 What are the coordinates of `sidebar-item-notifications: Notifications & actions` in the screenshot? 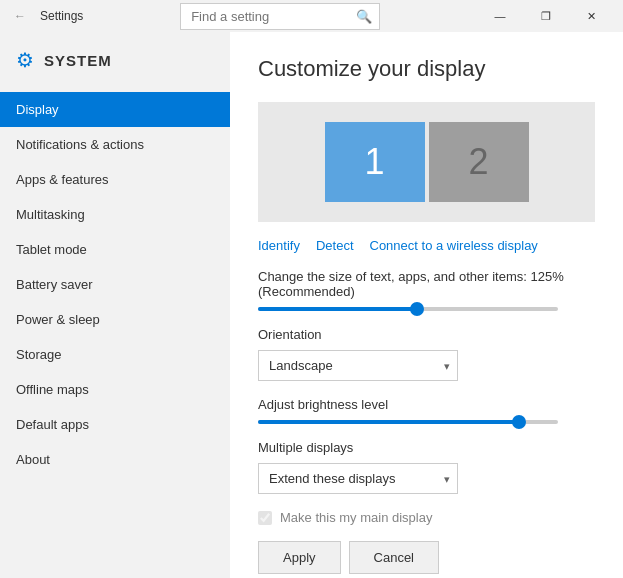 It's located at (115, 144).